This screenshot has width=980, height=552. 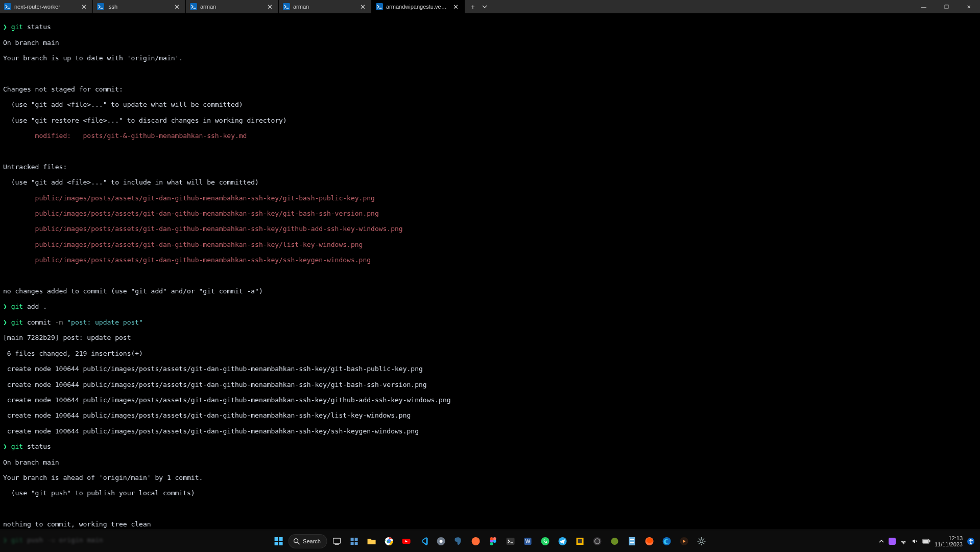 I want to click on tab-ssh: .ssh ✕, so click(x=139, y=7).